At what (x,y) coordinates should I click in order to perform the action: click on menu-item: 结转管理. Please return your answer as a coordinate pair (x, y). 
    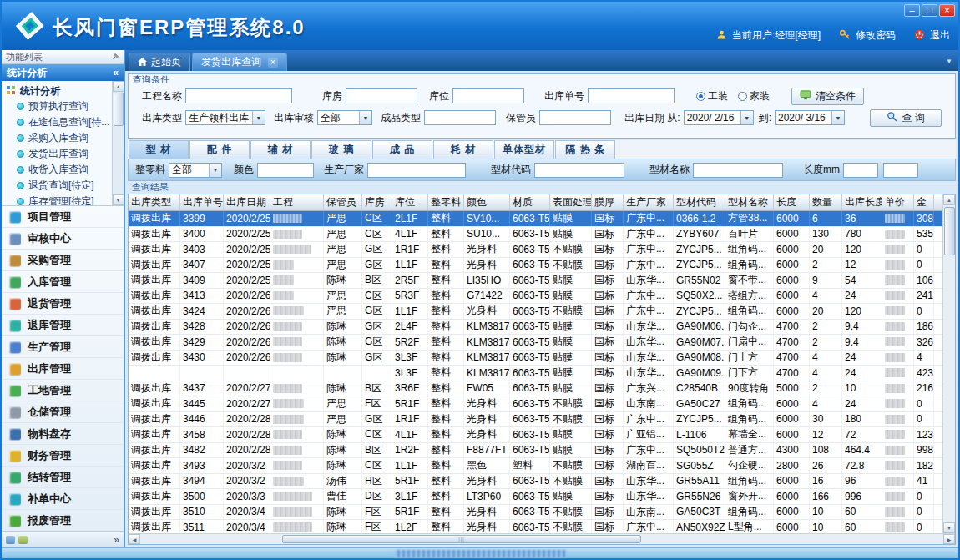
    Looking at the image, I should click on (63, 477).